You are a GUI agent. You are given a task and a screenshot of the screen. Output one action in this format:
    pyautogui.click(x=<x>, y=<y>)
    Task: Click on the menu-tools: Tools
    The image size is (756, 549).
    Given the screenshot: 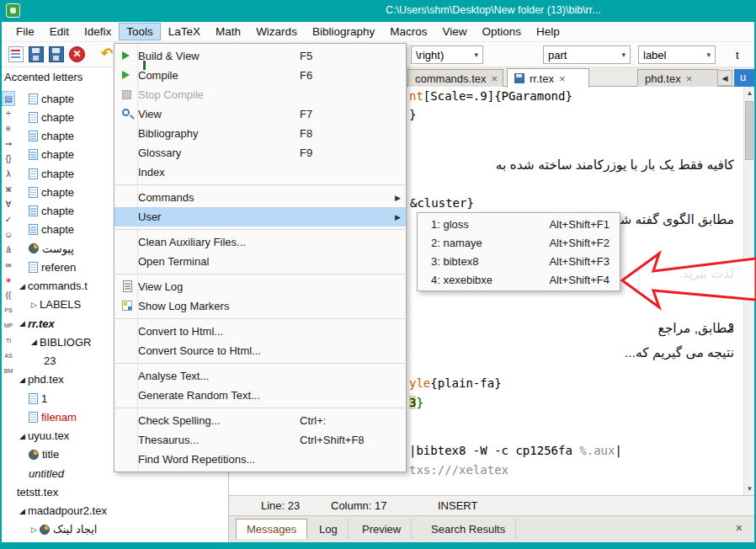 What is the action you would take?
    pyautogui.click(x=140, y=32)
    